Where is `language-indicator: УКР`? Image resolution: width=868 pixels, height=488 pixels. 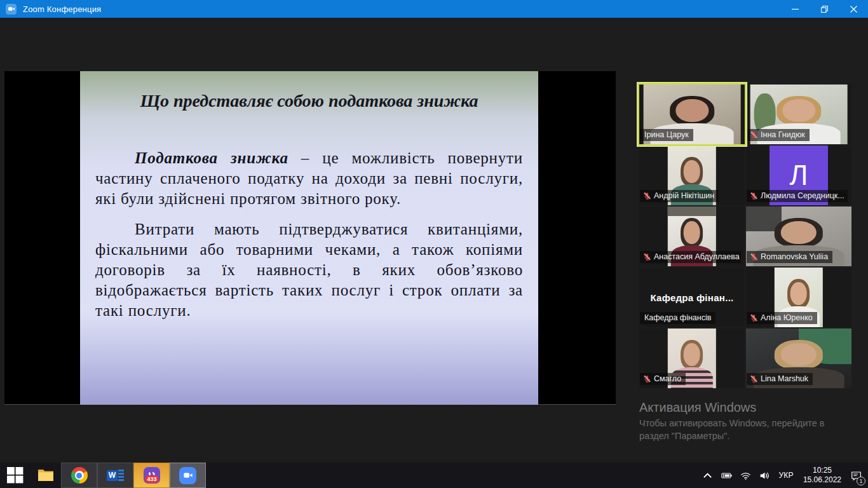 language-indicator: УКР is located at coordinates (786, 475).